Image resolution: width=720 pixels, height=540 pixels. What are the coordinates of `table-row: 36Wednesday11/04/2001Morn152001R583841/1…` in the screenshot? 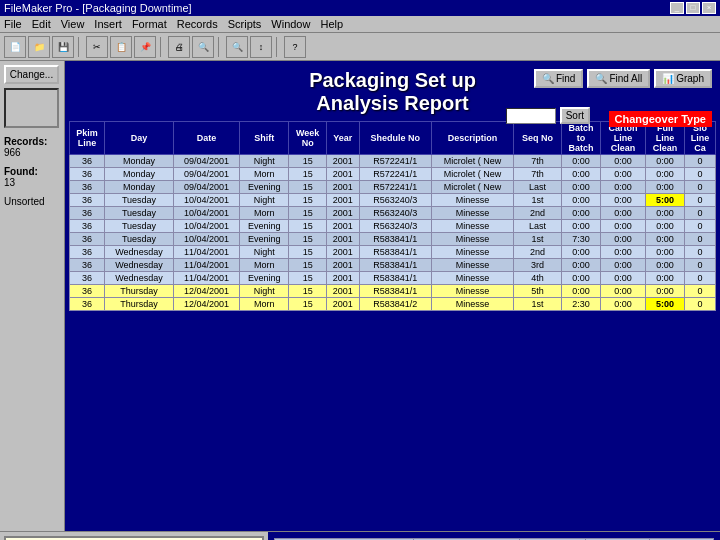 It's located at (393, 266).